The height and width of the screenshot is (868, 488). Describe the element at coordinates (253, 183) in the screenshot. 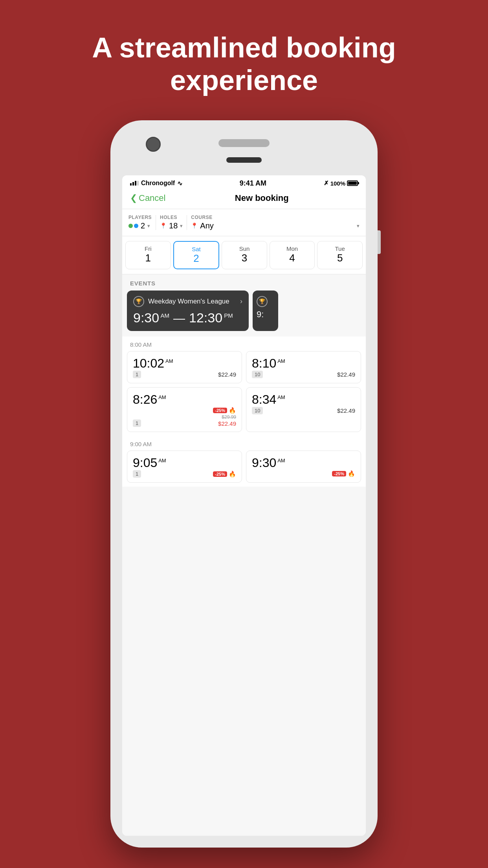

I see `status-time: 9:41 AM` at that location.